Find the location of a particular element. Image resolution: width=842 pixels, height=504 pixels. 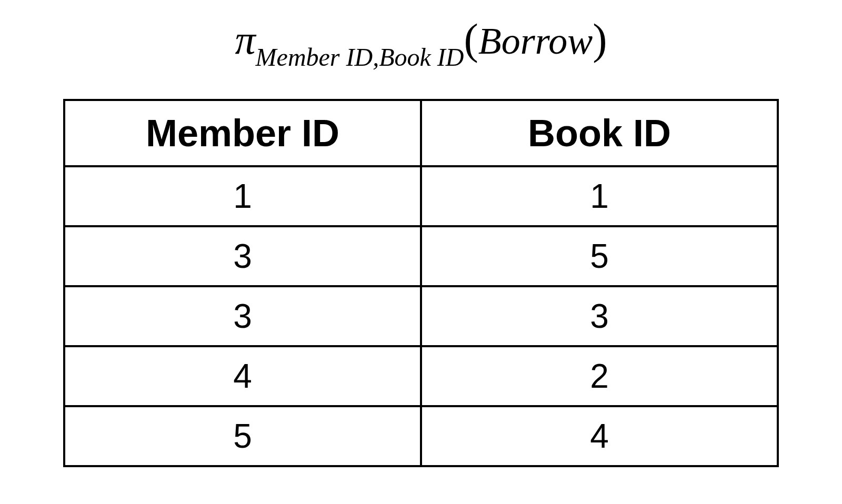

cell-book-id: 1 is located at coordinates (599, 196).